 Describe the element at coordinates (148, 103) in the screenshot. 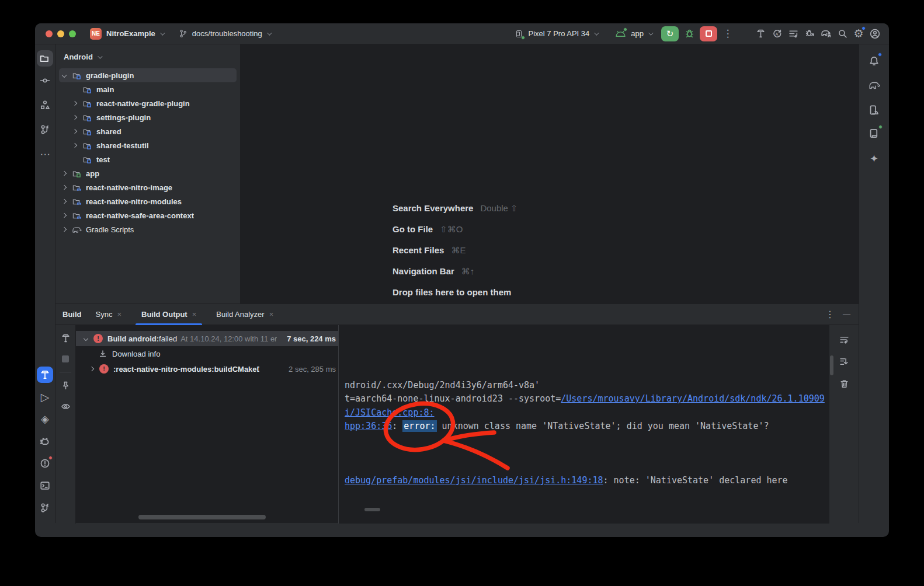

I see `tree-item-react-native-gradle-plugin: react-native-gradle-plugin` at that location.